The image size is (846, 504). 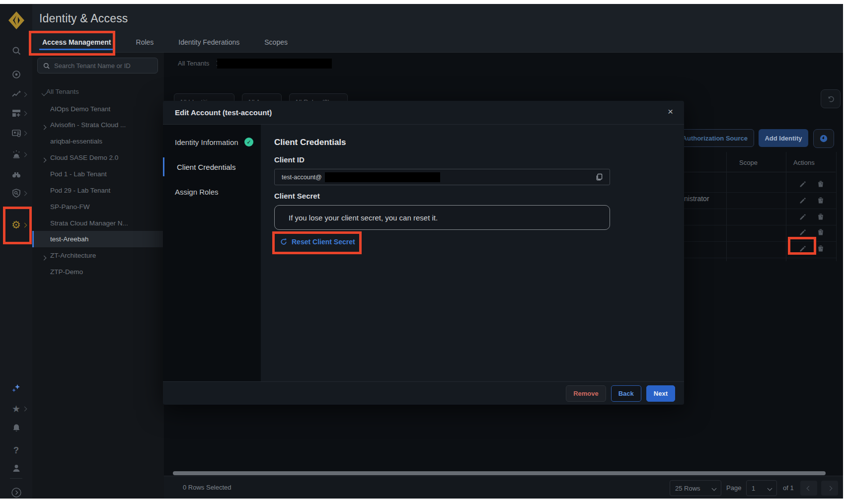 I want to click on client-id-input: test-account@, so click(x=442, y=177).